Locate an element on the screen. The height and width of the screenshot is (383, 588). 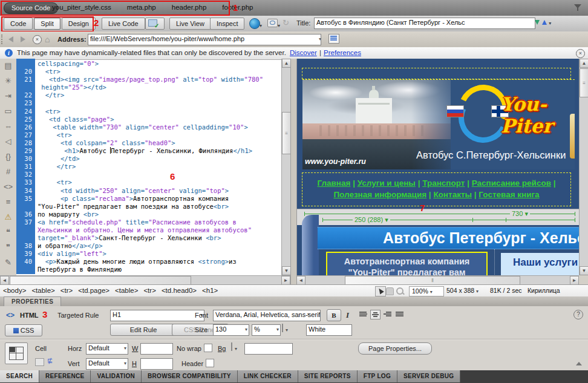
close-icon: × is located at coordinates (581, 53).